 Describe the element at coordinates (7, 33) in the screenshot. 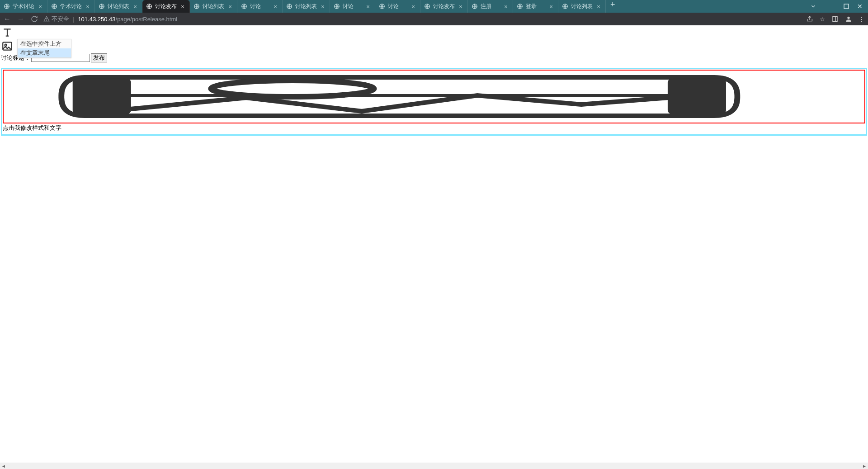

I see `text-tool-button` at that location.